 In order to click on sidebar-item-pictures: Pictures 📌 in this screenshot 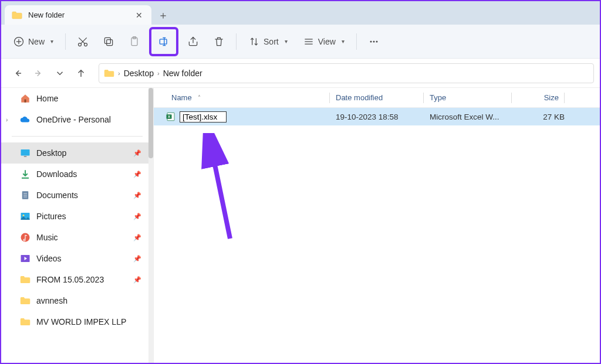, I will do `click(77, 216)`.